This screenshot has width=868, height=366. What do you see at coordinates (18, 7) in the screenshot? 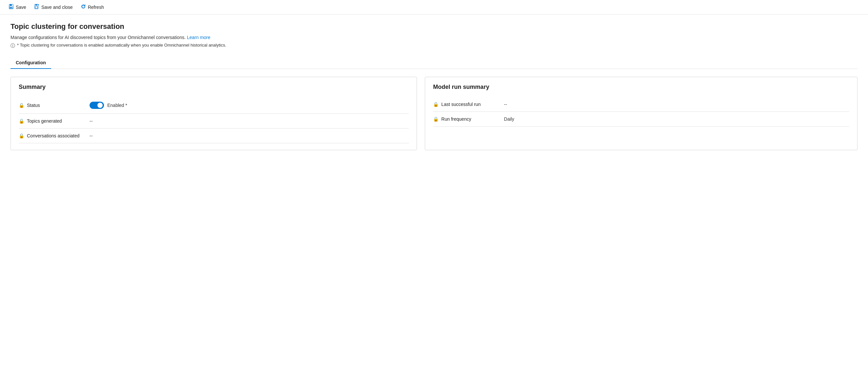
I see `save-button: Save` at bounding box center [18, 7].